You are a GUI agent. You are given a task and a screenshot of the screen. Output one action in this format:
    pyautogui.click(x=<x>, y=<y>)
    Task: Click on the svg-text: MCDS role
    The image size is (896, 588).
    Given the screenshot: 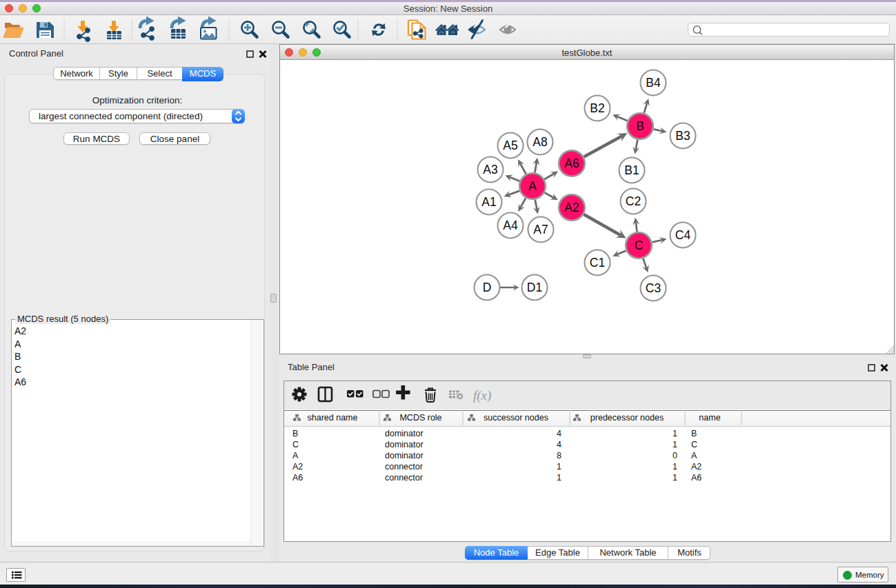 What is the action you would take?
    pyautogui.click(x=421, y=418)
    